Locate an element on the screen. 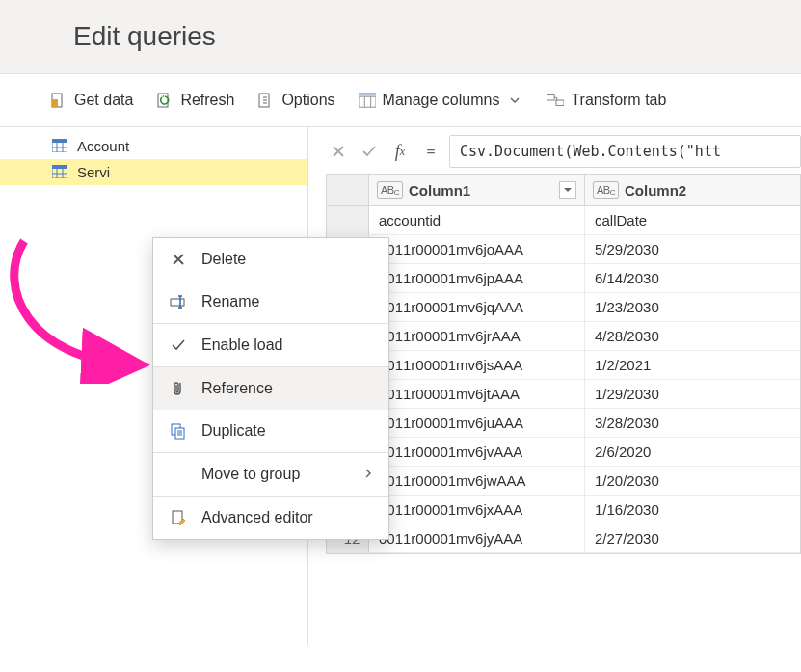  table-row: 0011r00001mv6jtAAA1/29/2030 is located at coordinates (563, 394).